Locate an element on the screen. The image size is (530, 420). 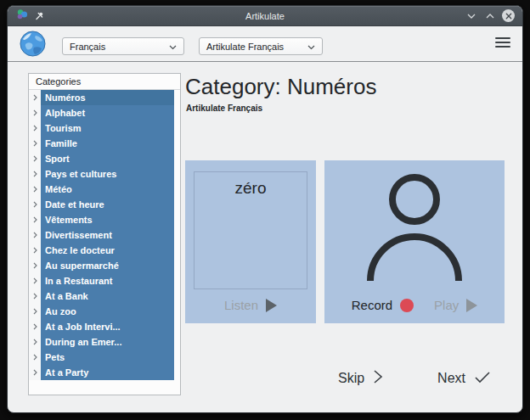
window-title: Artikulate is located at coordinates (265, 16).